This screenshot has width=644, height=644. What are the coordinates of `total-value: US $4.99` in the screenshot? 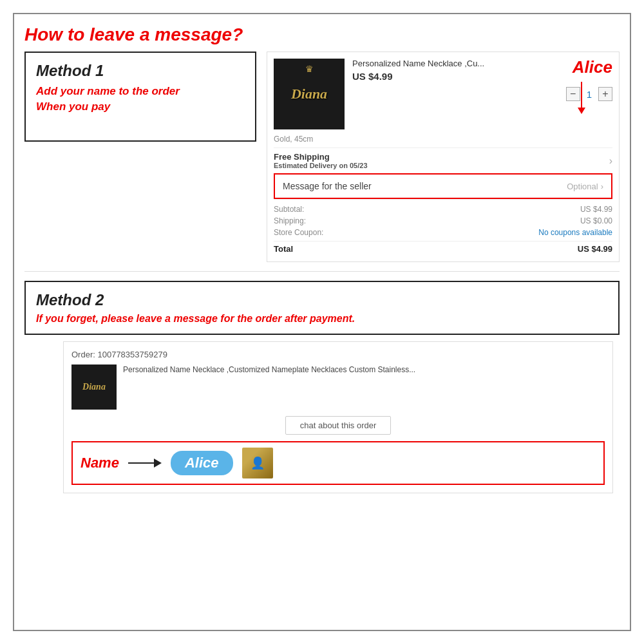 It's located at (595, 249).